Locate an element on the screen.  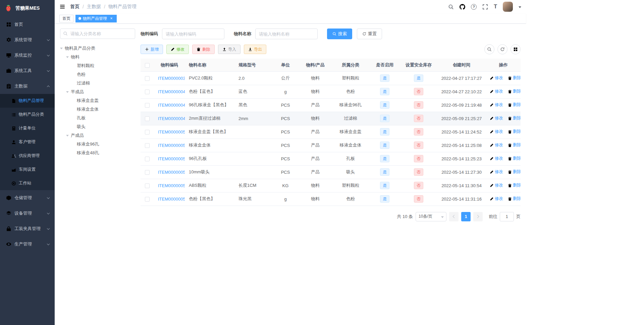
sidebar-item-home: 首页 is located at coordinates (28, 24).